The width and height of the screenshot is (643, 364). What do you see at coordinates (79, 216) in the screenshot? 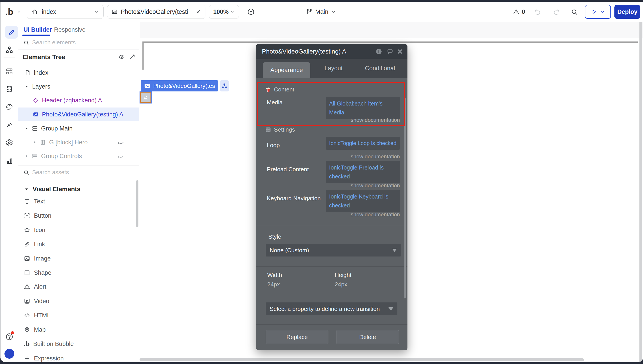
I see `asset-item-button: Button` at bounding box center [79, 216].